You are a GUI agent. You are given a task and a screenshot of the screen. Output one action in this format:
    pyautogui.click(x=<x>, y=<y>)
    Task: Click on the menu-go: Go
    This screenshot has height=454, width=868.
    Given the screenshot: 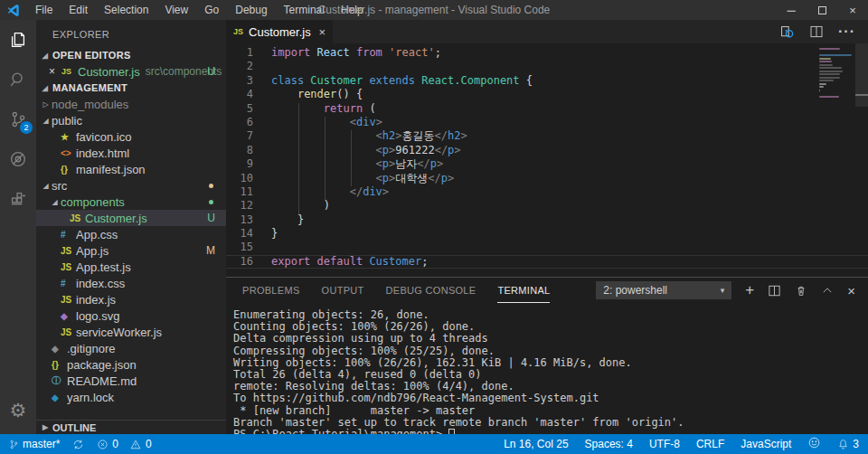 What is the action you would take?
    pyautogui.click(x=212, y=10)
    